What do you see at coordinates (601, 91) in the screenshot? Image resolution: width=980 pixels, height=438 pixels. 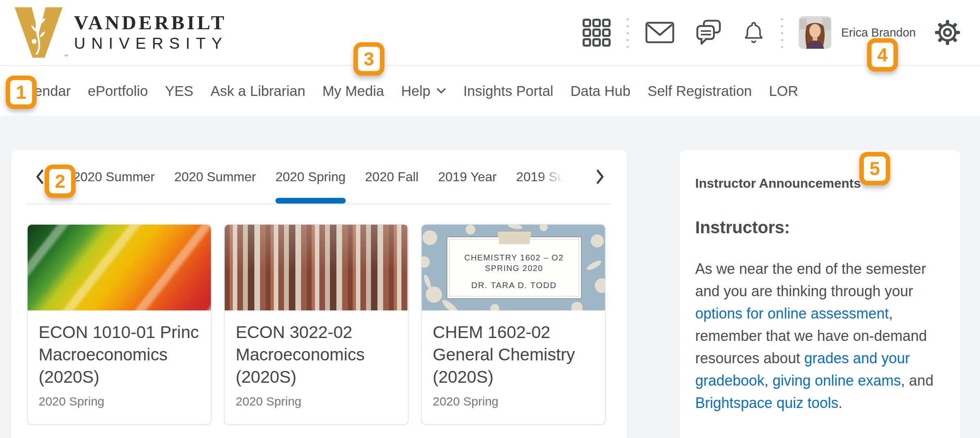 I see `nav-item-label: Data Hub` at bounding box center [601, 91].